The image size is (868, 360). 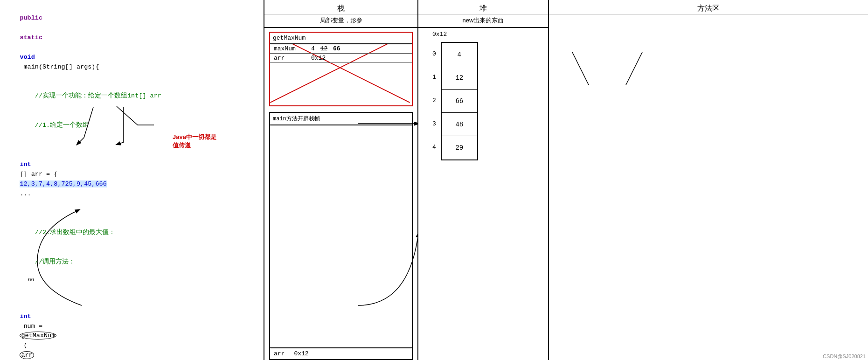 What do you see at coordinates (341, 54) in the screenshot?
I see `stack-vars-getmaxnum: maxNum 4 12 66 arr 0x12` at bounding box center [341, 54].